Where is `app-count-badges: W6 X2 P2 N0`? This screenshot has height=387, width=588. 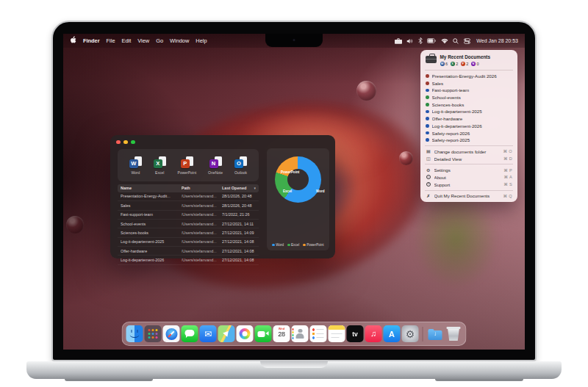
app-count-badges: W6 X2 P2 N0 is located at coordinates (466, 64).